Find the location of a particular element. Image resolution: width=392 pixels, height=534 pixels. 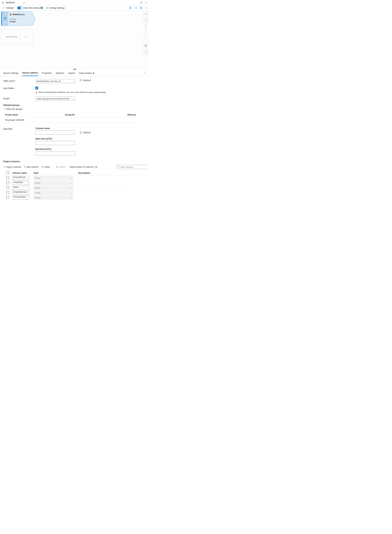

output-columns-table: Column name Type Description ExternalEma… is located at coordinates (65, 185).